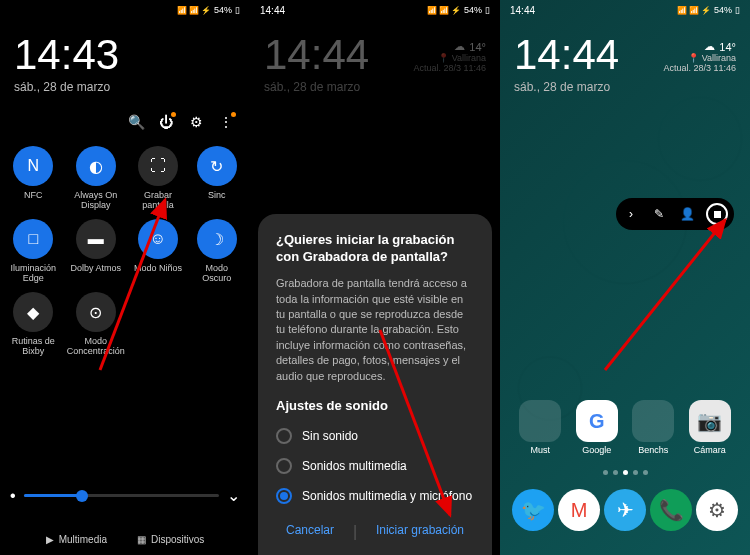 This screenshot has height=555, width=750. What do you see at coordinates (158, 274) in the screenshot?
I see `tile-label: Modo Niños` at bounding box center [158, 274].